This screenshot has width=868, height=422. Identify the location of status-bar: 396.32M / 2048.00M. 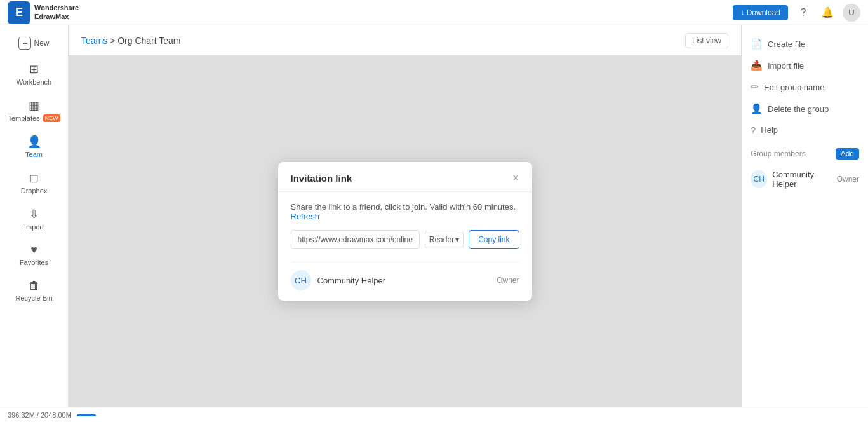
(434, 414).